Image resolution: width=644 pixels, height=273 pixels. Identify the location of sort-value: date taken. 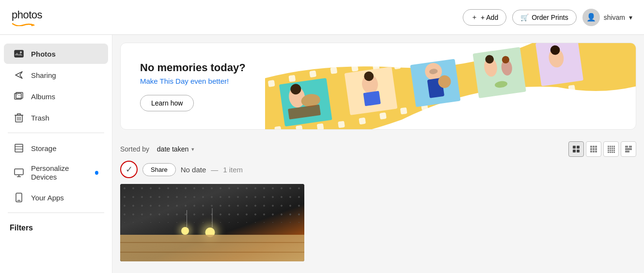
(173, 149).